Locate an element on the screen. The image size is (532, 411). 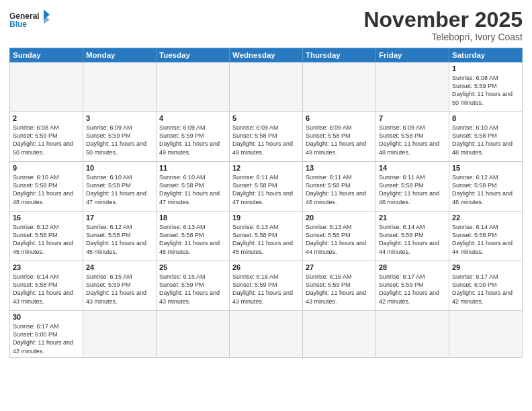
calendar-cell: 8Sunrise: 6:10 AM Sunset: 5:58 PM Daylig… is located at coordinates (486, 137).